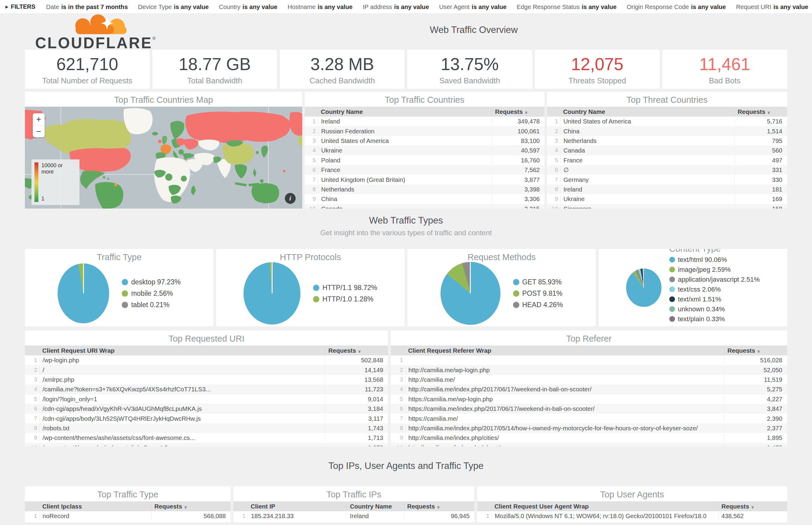 This screenshot has height=525, width=812. I want to click on table-row: 8Netherlands3,398, so click(425, 190).